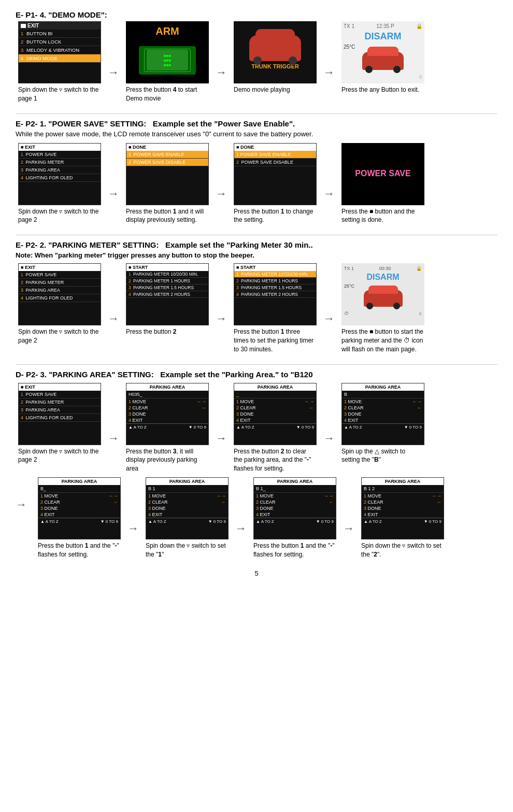 Image resolution: width=513 pixels, height=812 pixels. Describe the element at coordinates (167, 281) in the screenshot. I see `pm-time-2: 2 PARKING METER 1 HOURS` at that location.